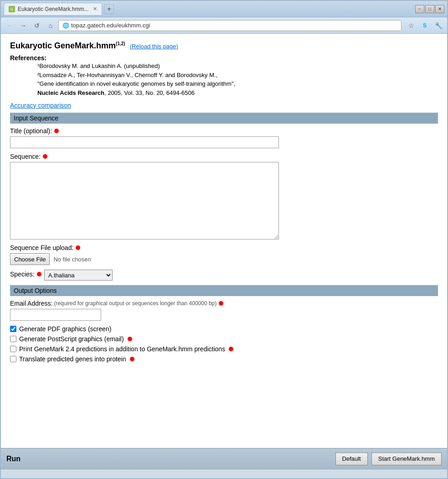  I want to click on tab-title: Eukaryotic GeneMark.hmm..., so click(53, 9).